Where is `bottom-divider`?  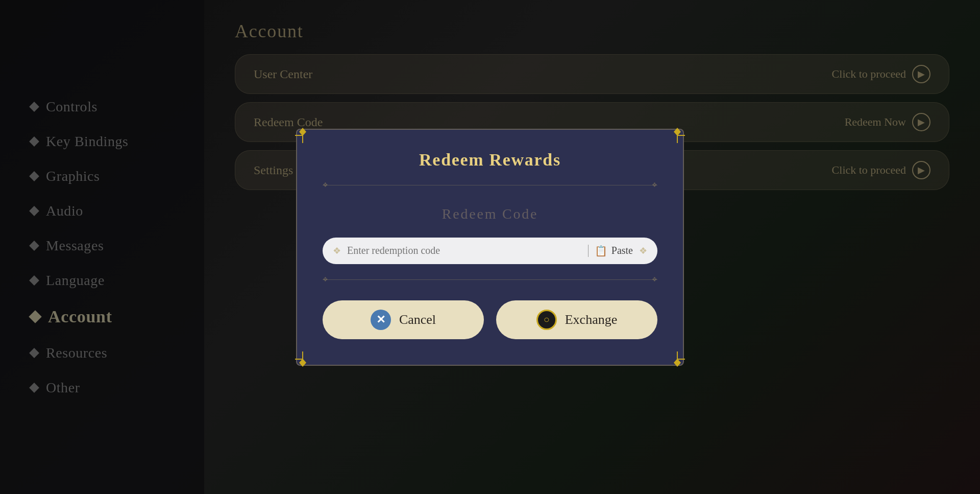
bottom-divider is located at coordinates (490, 280).